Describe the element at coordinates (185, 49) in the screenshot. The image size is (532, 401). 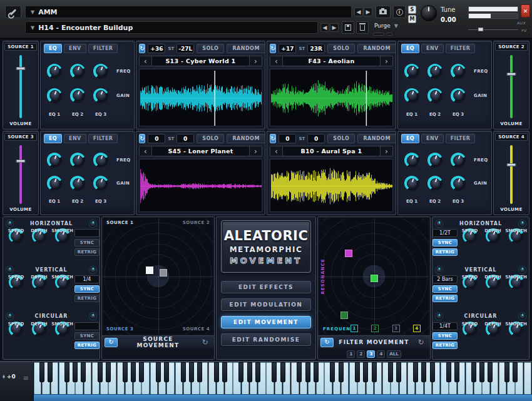
I see `pan-value: -27L` at that location.